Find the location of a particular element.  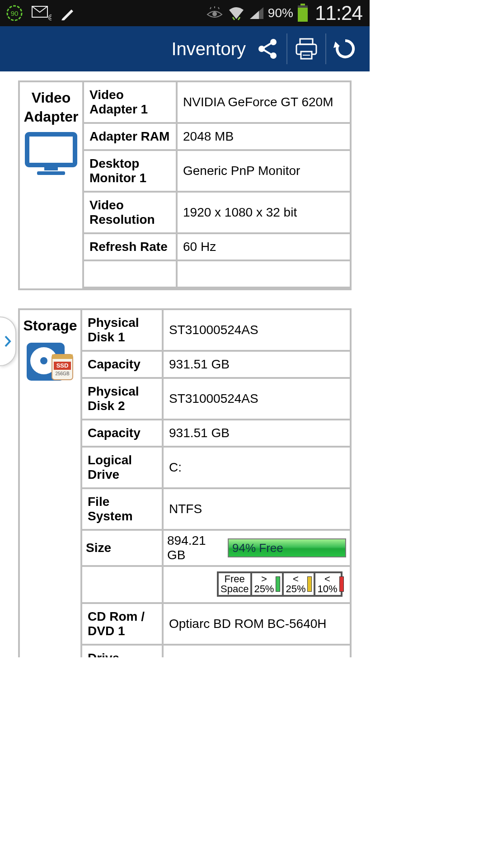

wifi-icon is located at coordinates (236, 13).